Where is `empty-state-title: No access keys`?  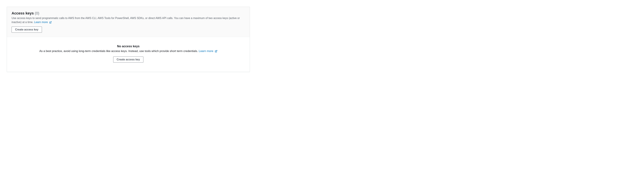
empty-state-title: No access keys is located at coordinates (128, 46).